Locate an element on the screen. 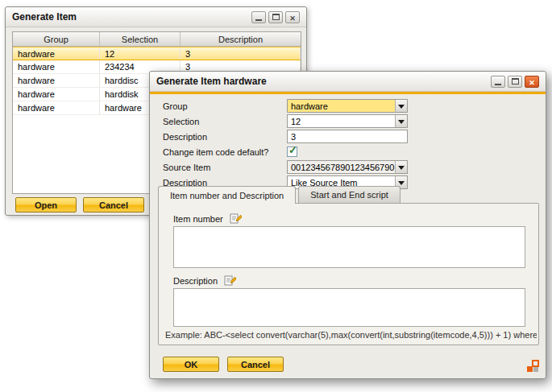  item-number-section-label: Item number is located at coordinates (208, 219).